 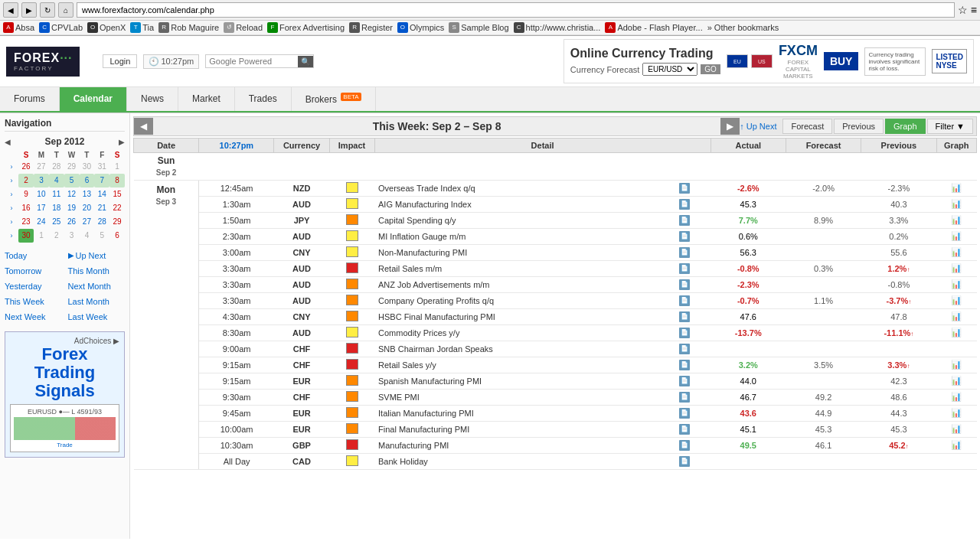 I want to click on cal-day: 17, so click(x=41, y=208).